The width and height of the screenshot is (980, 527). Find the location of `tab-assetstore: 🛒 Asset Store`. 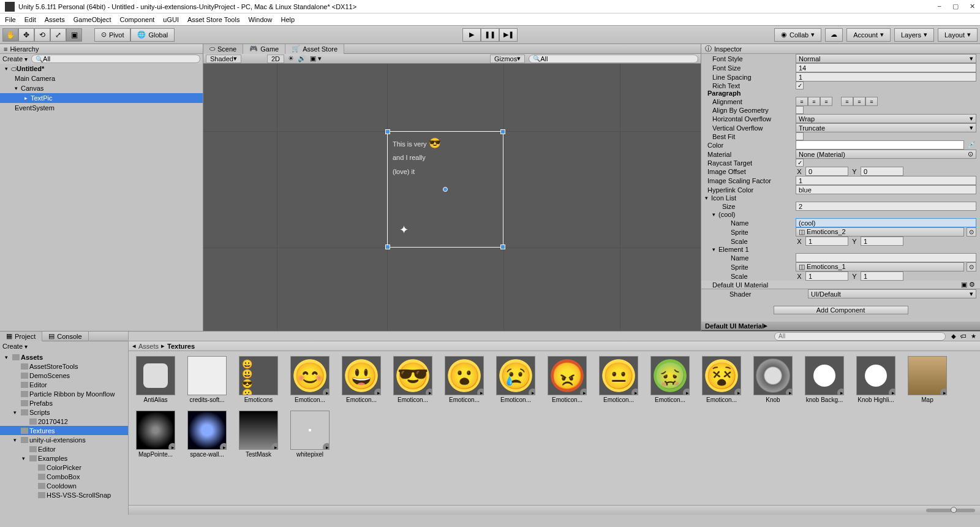

tab-assetstore: 🛒 Asset Store is located at coordinates (315, 49).